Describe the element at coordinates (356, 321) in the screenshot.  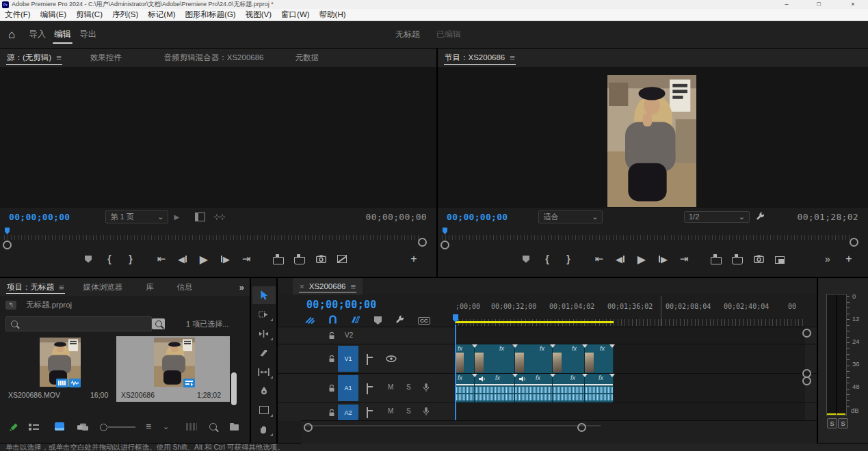
I see `linked-selection-icon` at that location.